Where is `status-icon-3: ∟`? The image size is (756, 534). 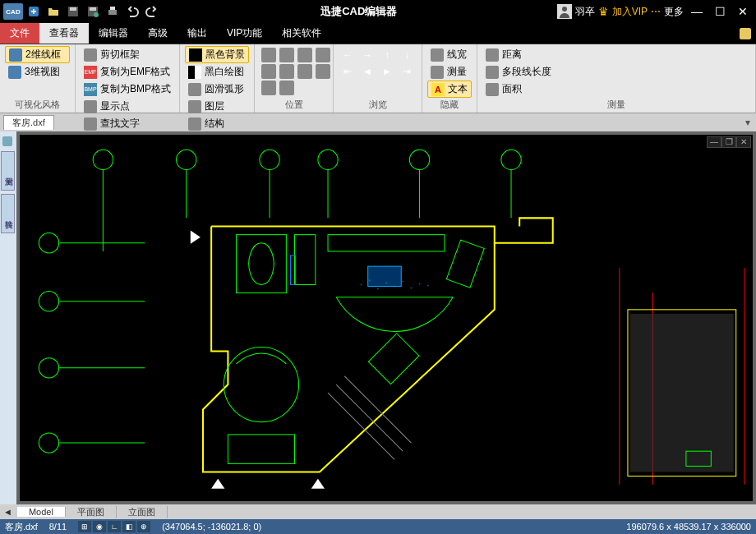
status-icon-3: ∟ is located at coordinates (114, 527).